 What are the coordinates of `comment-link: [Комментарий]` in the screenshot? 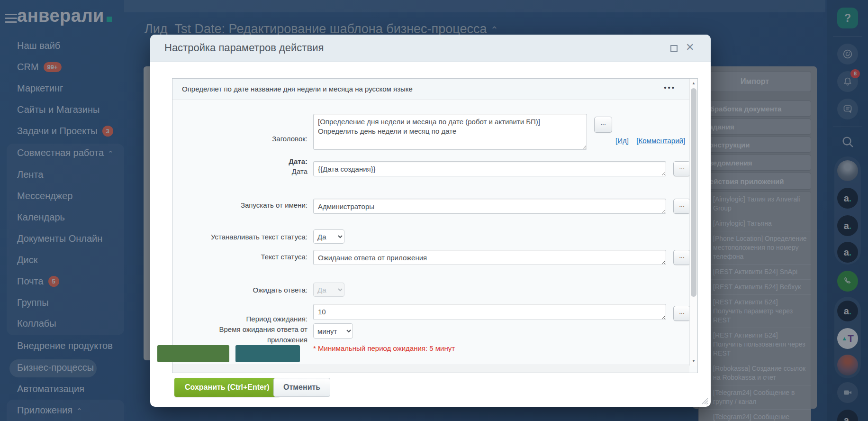 It's located at (660, 140).